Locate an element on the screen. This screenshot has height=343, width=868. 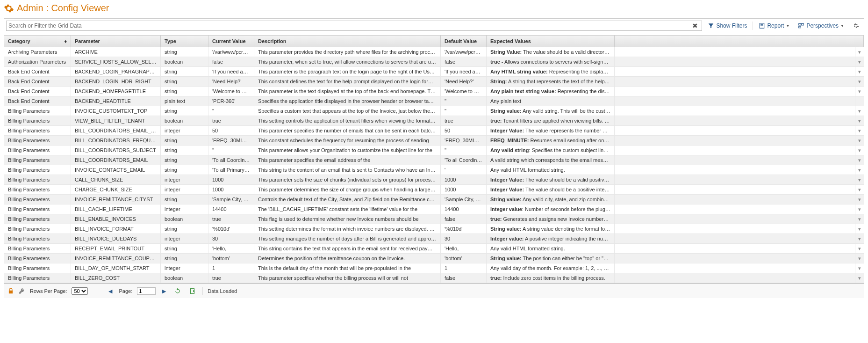
column-header-description: Description is located at coordinates (348, 41).